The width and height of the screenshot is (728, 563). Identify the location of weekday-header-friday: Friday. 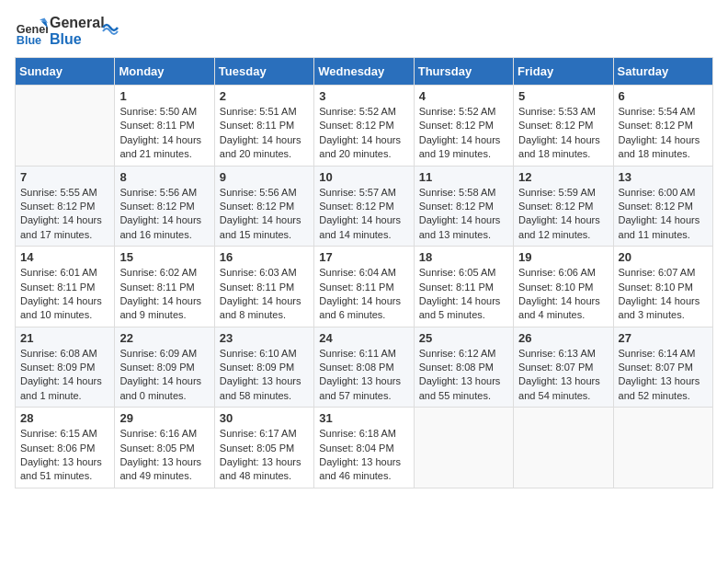
(563, 72).